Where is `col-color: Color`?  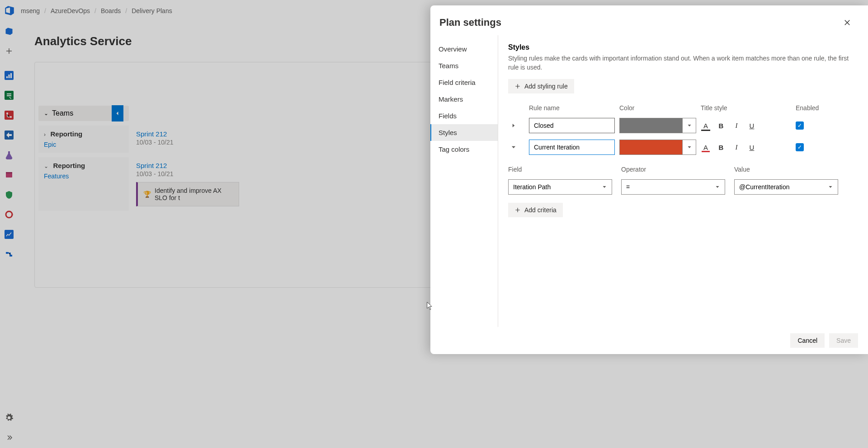
col-color: Color is located at coordinates (658, 108).